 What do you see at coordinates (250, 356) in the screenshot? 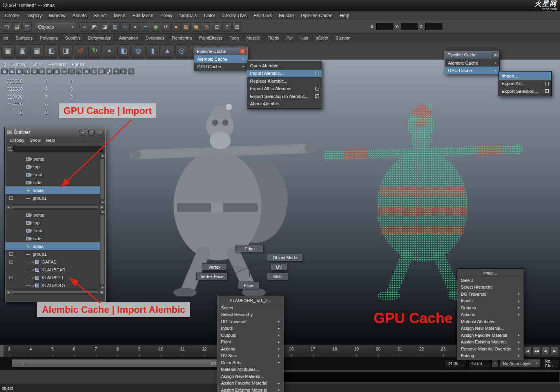
I see `menu-item-uv-sets: UV Sets▸` at bounding box center [250, 356].